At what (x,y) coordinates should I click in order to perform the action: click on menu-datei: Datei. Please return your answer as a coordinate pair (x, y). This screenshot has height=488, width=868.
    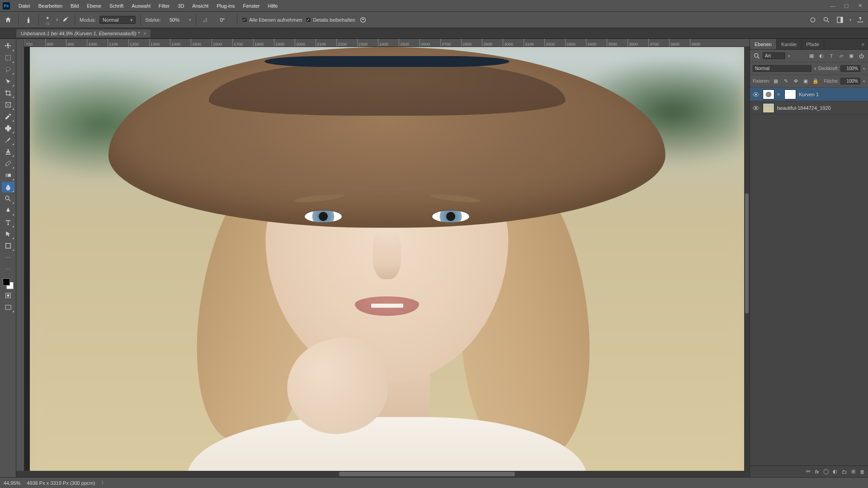
    Looking at the image, I should click on (24, 5).